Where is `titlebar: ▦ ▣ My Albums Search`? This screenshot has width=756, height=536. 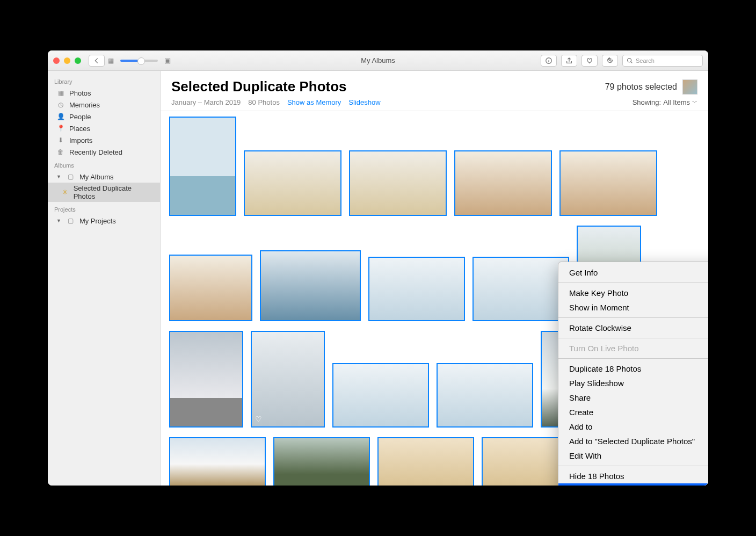 titlebar: ▦ ▣ My Albums Search is located at coordinates (378, 61).